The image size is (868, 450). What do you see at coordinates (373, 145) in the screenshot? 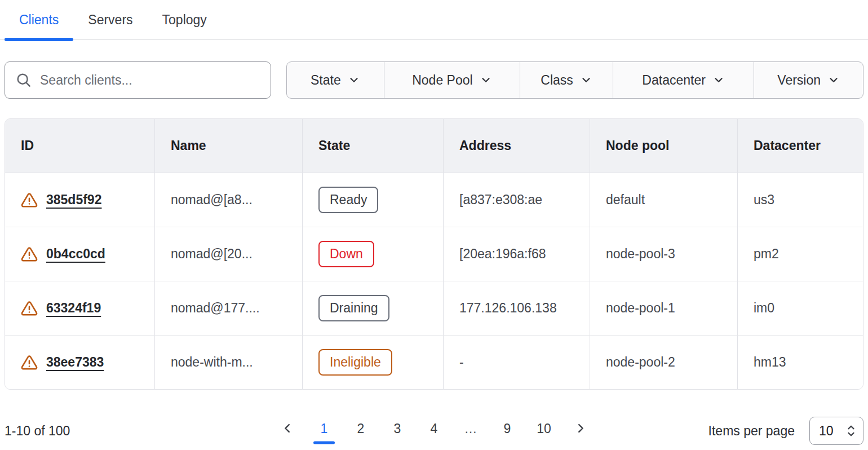
I see `column-header: State` at bounding box center [373, 145].